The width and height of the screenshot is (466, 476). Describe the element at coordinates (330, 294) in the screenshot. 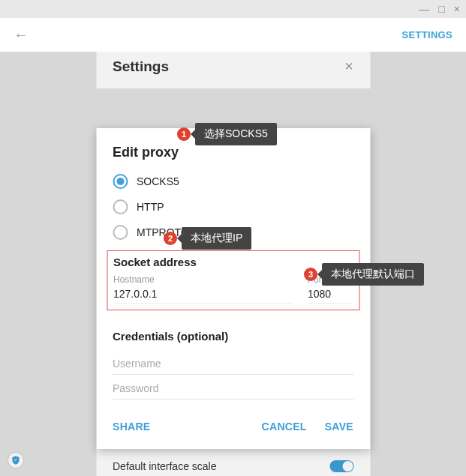

I see `port-input: 1080` at that location.